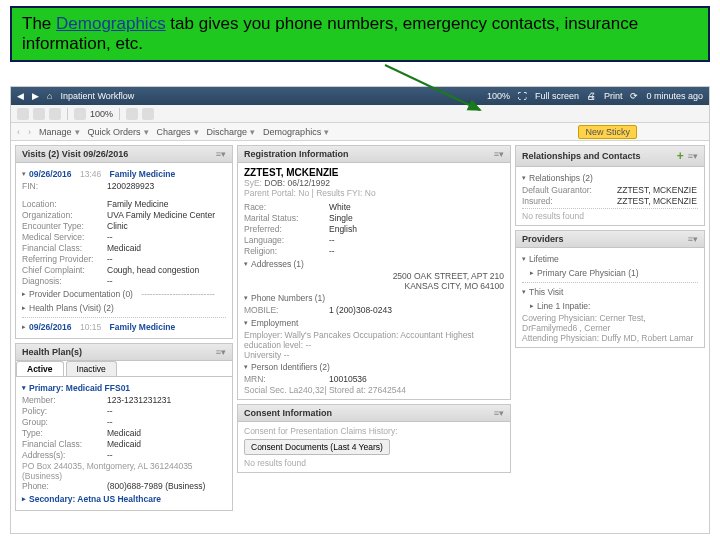  What do you see at coordinates (499, 154) in the screenshot?
I see `reg-menu-icon: ≡▾` at bounding box center [499, 154].